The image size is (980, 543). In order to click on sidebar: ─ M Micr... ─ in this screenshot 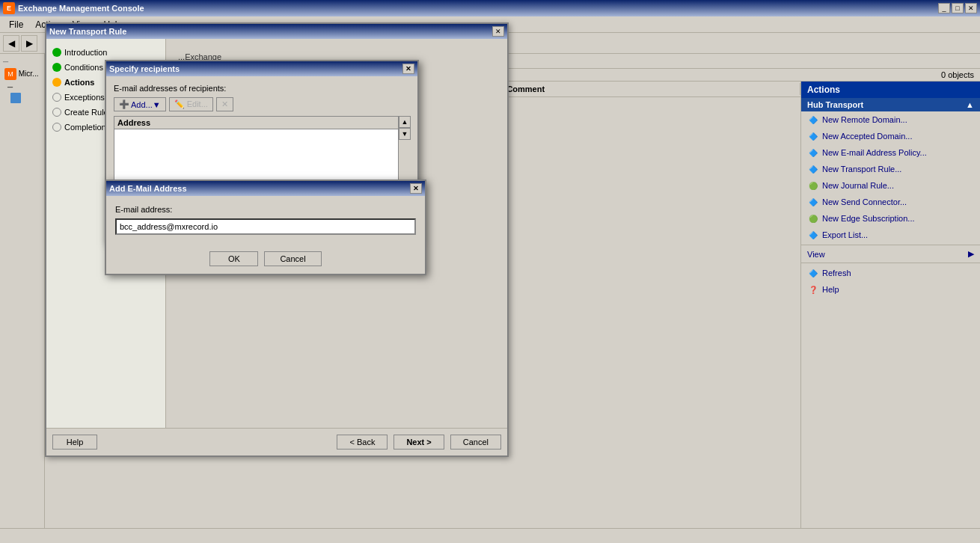, I will do `click(22, 298)`.